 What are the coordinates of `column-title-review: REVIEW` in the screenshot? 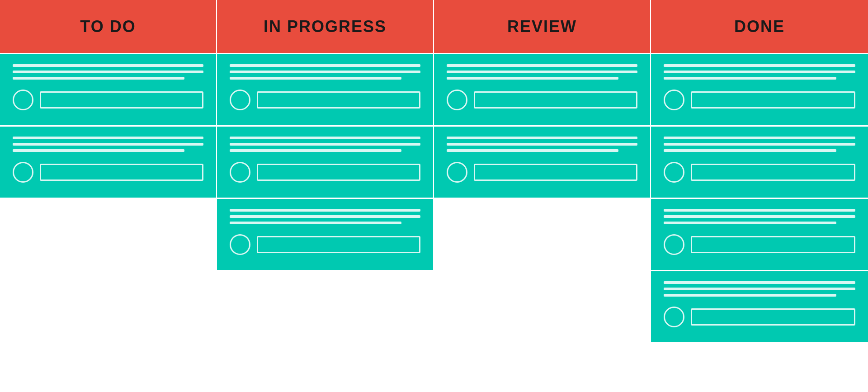 It's located at (542, 27).